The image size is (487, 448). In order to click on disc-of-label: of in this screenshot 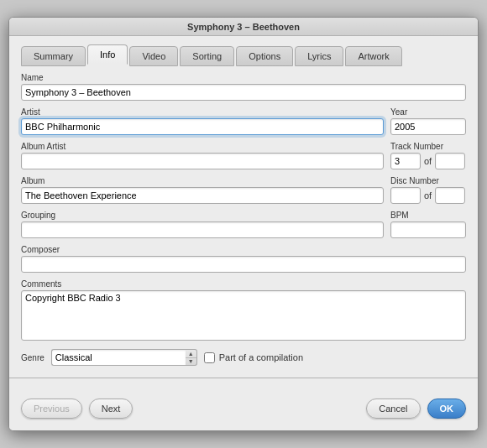, I will do `click(428, 195)`.